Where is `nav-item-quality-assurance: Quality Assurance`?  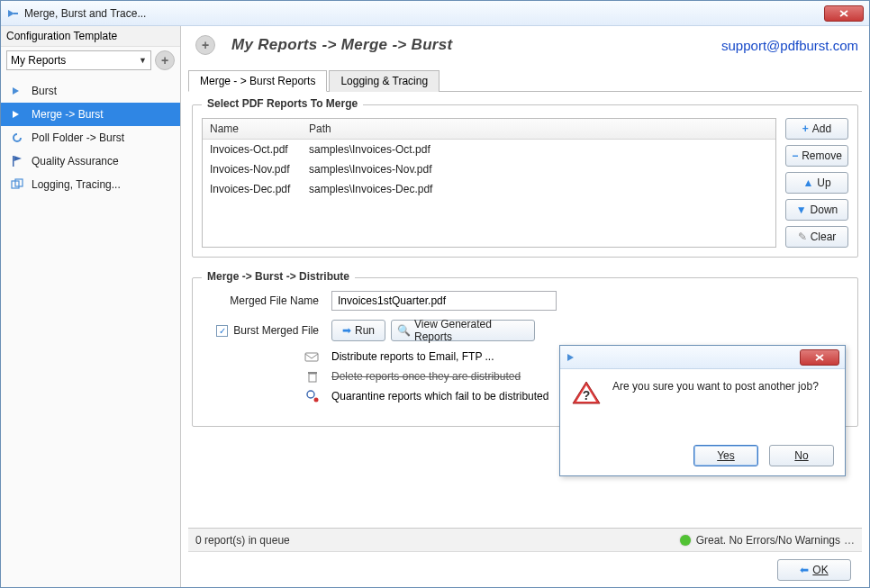
nav-item-quality-assurance: Quality Assurance is located at coordinates (90, 161).